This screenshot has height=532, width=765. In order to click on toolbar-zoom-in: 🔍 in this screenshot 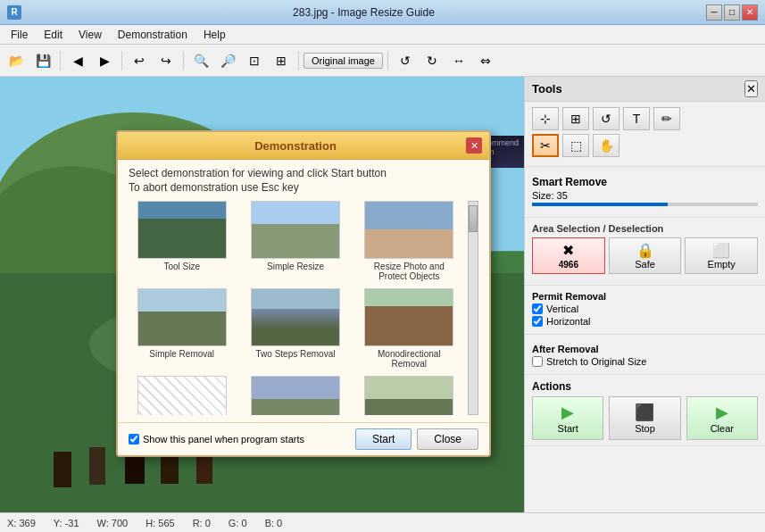, I will do `click(201, 61)`.